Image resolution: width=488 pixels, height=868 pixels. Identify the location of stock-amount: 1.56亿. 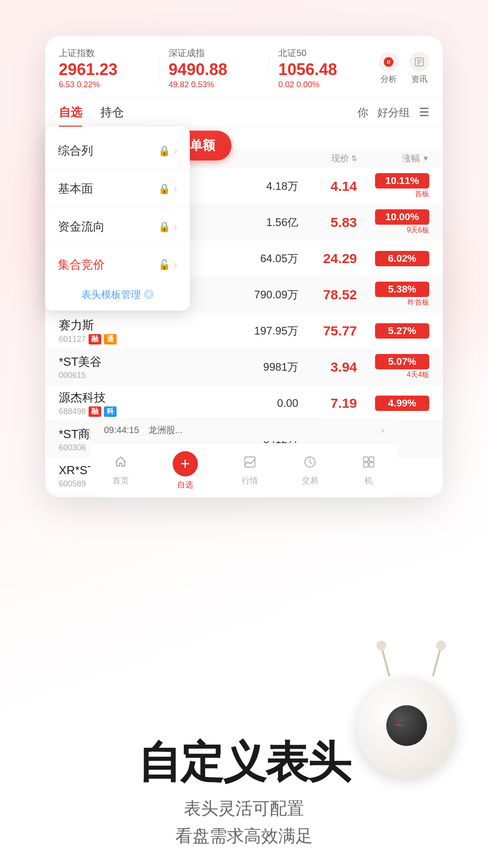
(258, 222).